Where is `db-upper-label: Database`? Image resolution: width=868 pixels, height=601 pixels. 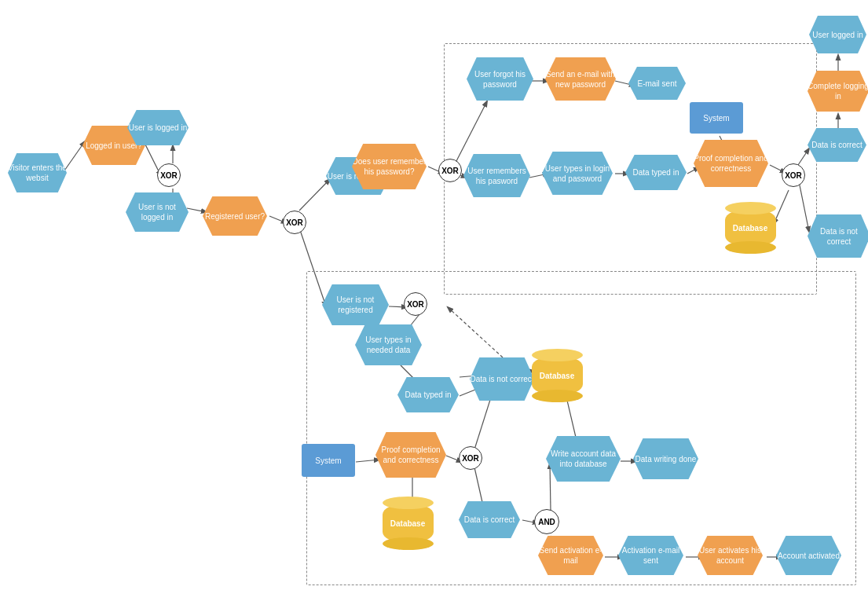
db-upper-label: Database is located at coordinates (750, 228).